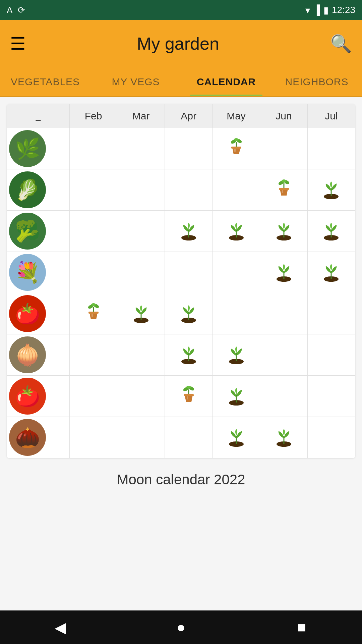 The image size is (362, 644). What do you see at coordinates (317, 82) in the screenshot?
I see `tab-neighbors: NEIGHBORS` at bounding box center [317, 82].